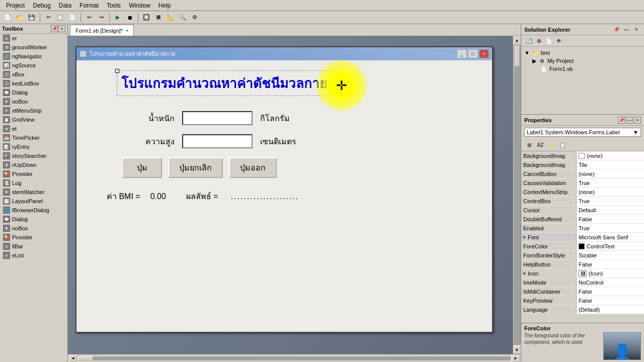  Describe the element at coordinates (583, 53) in the screenshot. I see `se-node-bmi: ▼ 📁 bmi` at that location.